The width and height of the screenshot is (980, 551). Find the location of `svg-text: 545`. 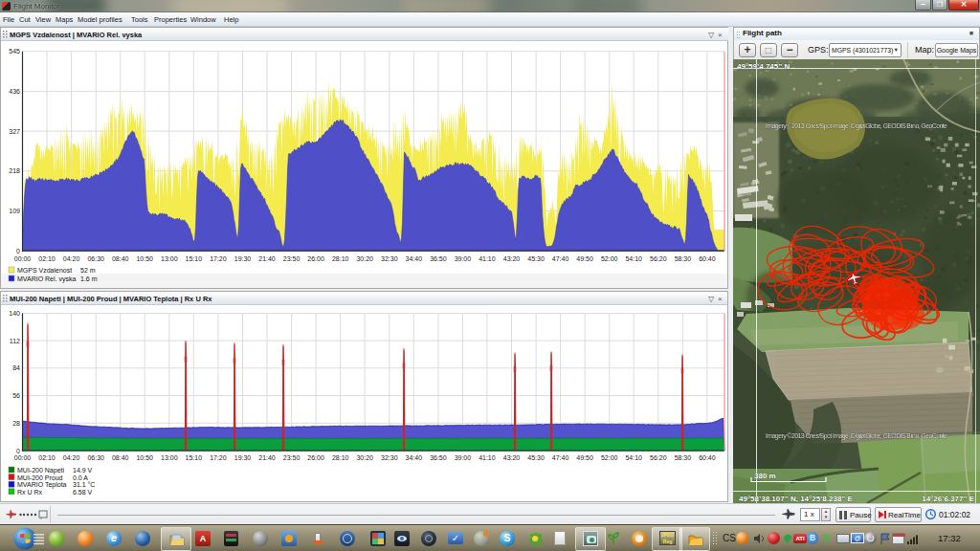

svg-text: 545 is located at coordinates (14, 52).